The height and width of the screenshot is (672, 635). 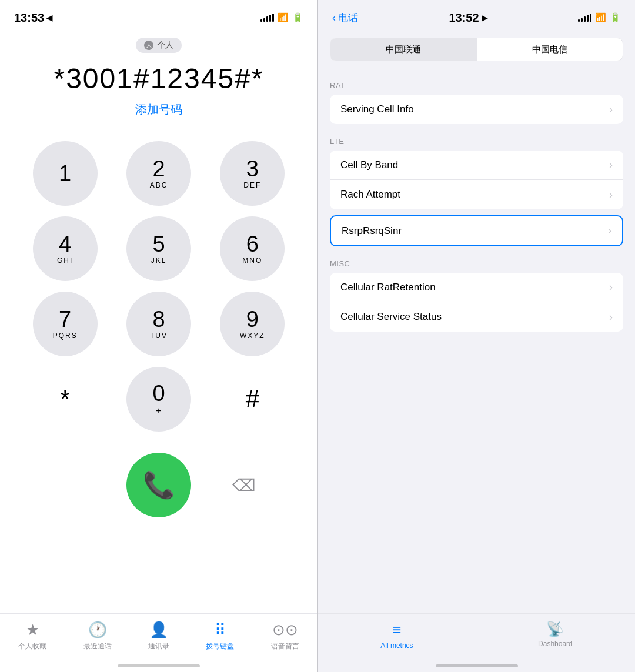 I want to click on key-5: 5 JKL, so click(x=159, y=249).